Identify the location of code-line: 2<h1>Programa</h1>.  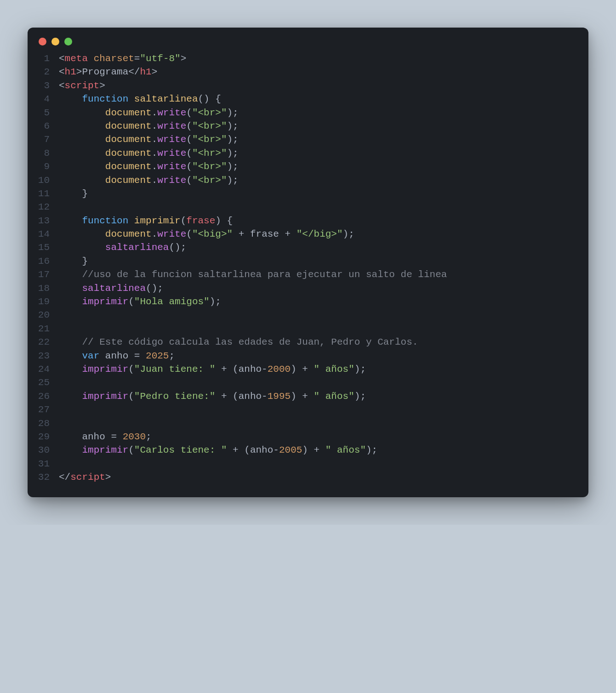
(308, 72).